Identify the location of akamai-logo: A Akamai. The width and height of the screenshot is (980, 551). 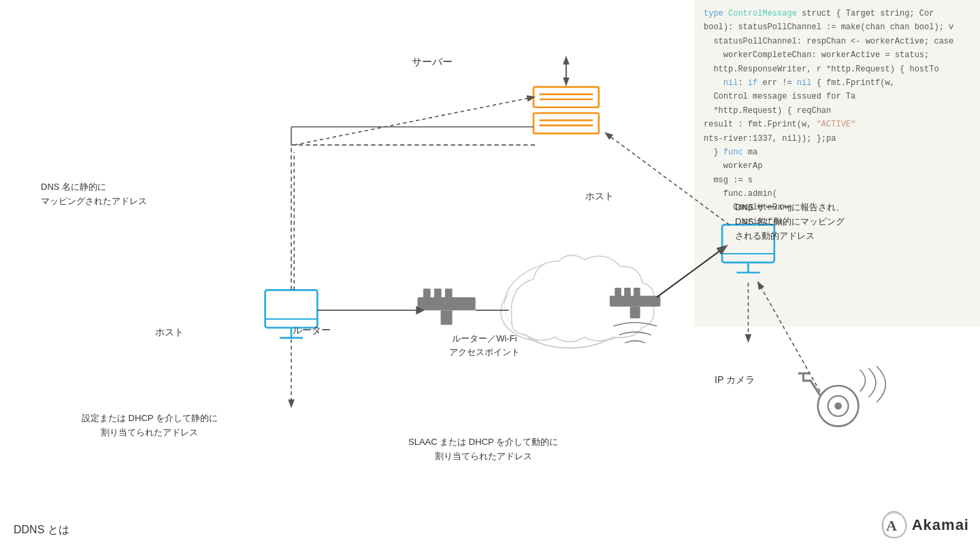
(922, 525).